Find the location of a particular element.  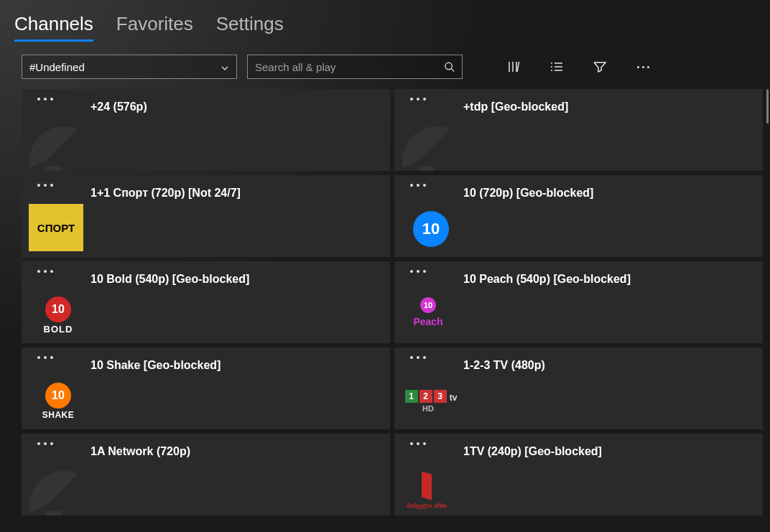

toolbar: #Undefined is located at coordinates (385, 69).